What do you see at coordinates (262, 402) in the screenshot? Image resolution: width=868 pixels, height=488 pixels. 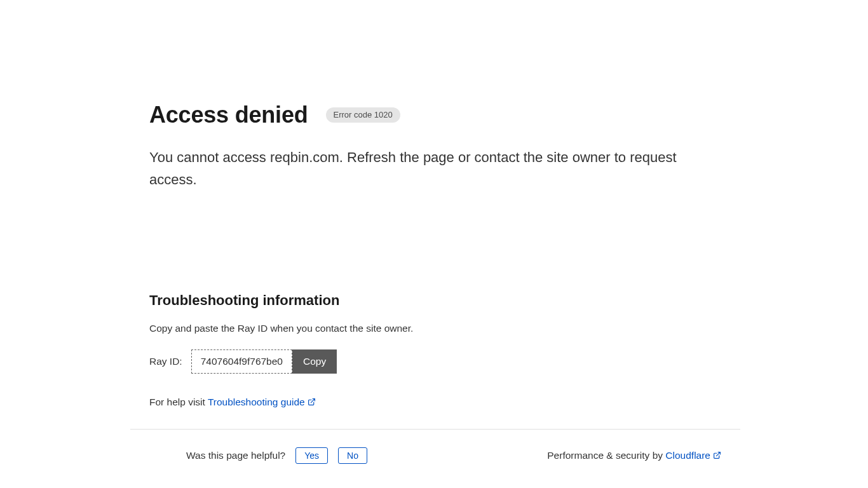 I see `troubleshooting-guide-link: Troubleshooting guide` at bounding box center [262, 402].